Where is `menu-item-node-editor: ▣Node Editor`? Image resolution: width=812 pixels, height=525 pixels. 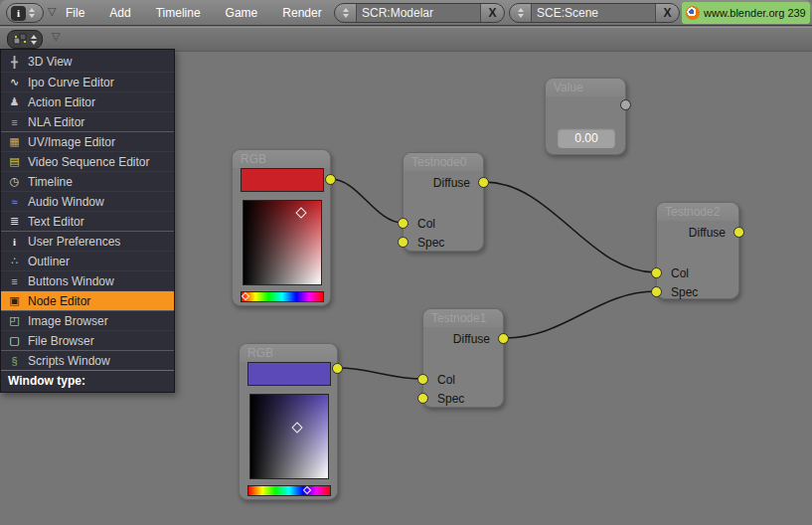
menu-item-node-editor: ▣Node Editor is located at coordinates (87, 300).